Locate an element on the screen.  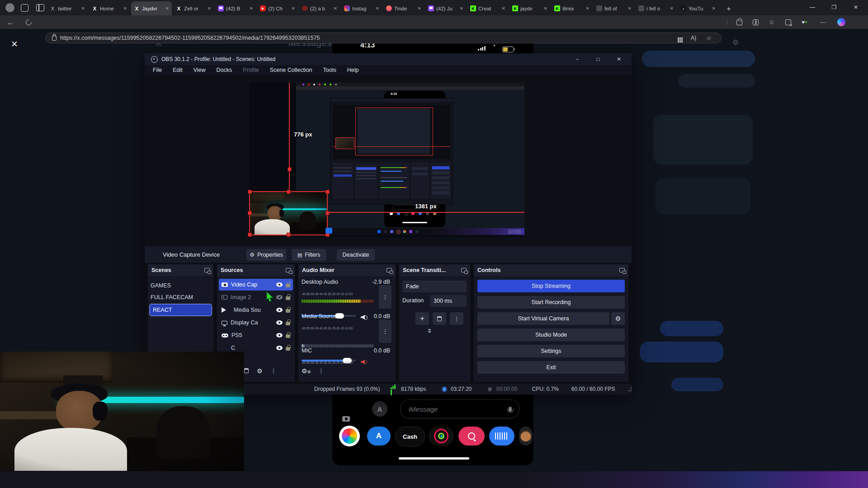
browser-profile-avatar is located at coordinates (10, 8).